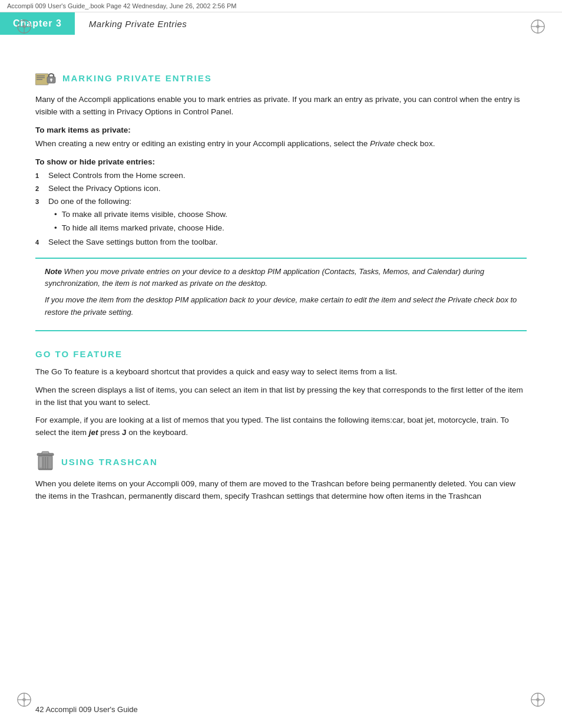 The image size is (562, 728). Describe the element at coordinates (281, 490) in the screenshot. I see `trashcan-body: When you delete items on your Accompli 0…` at that location.